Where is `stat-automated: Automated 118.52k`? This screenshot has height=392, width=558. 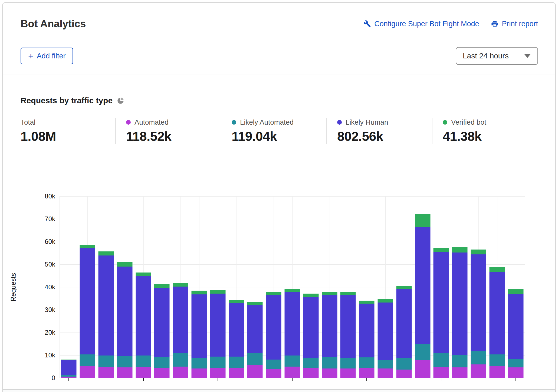
stat-automated: Automated 118.52k is located at coordinates (168, 131).